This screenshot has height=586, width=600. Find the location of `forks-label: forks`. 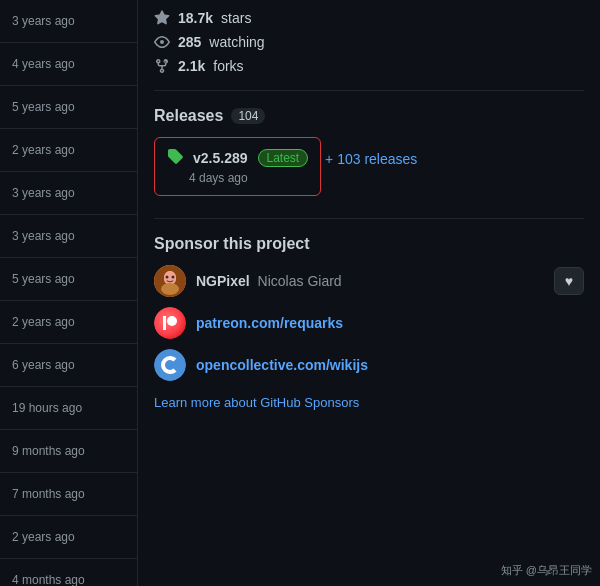

forks-label: forks is located at coordinates (228, 66).